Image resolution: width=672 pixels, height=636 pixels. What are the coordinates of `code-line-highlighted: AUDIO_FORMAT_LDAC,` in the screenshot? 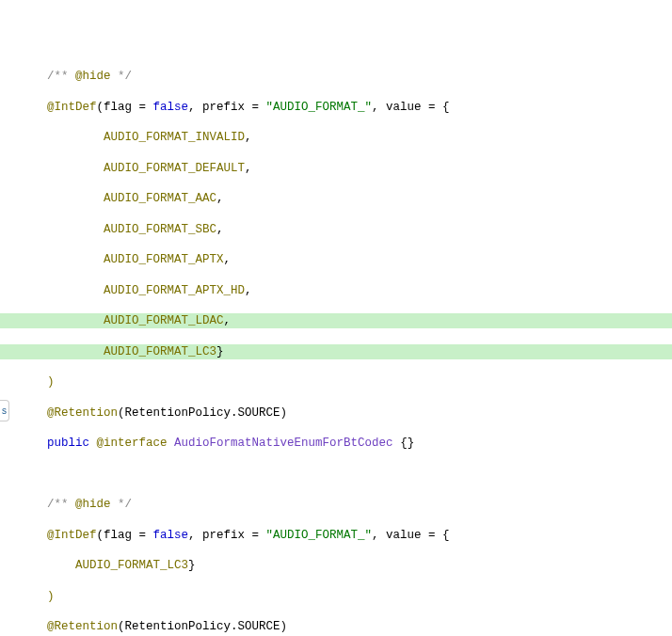 It's located at (336, 321).